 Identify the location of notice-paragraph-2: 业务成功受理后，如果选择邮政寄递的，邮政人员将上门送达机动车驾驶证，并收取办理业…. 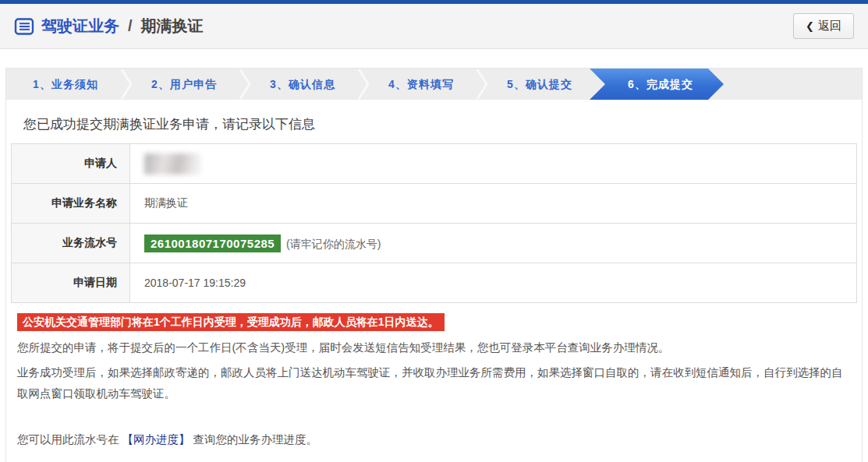
(434, 383).